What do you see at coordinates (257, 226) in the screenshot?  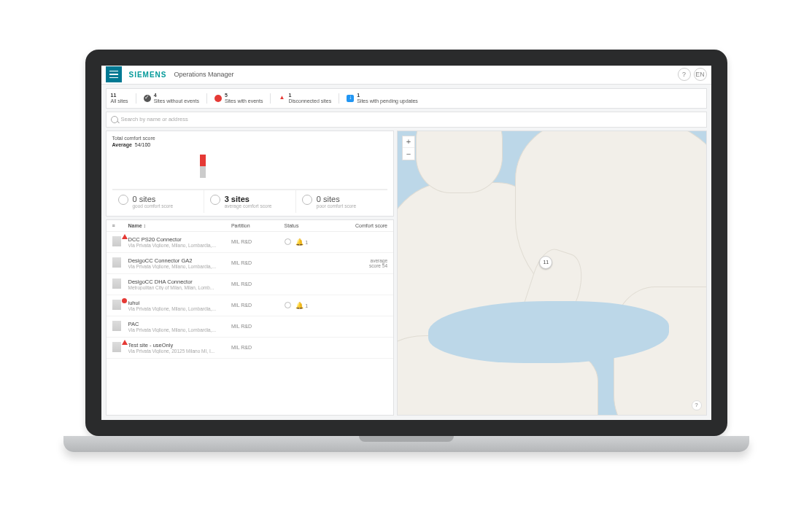 I see `col-partition: Partition` at bounding box center [257, 226].